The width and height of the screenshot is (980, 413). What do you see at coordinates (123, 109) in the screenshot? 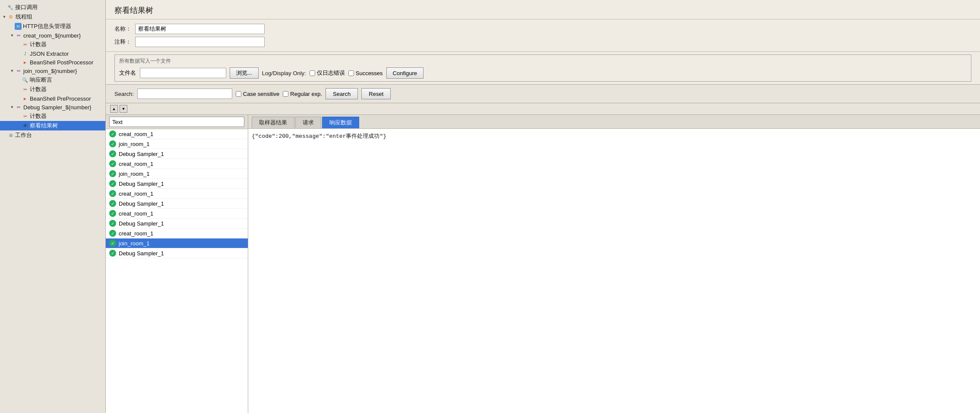
I see `scroll-down-button: ▼` at bounding box center [123, 109].